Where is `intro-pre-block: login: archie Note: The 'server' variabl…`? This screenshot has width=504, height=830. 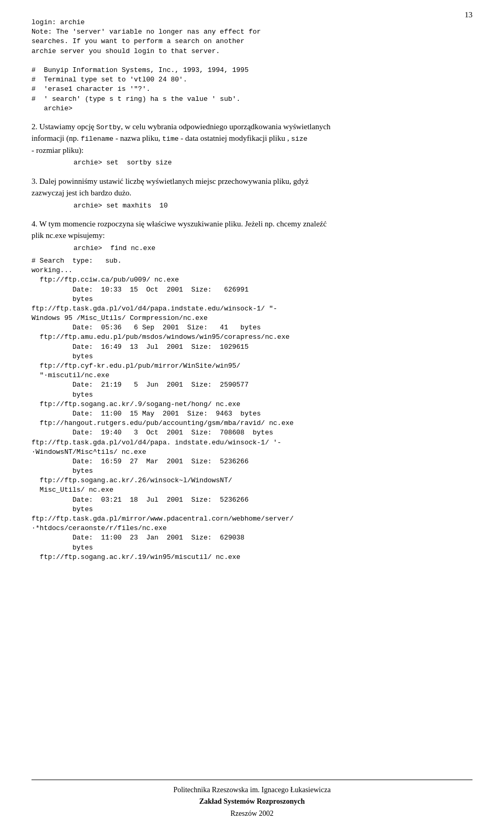 intro-pre-block: login: archie Note: The 'server' variabl… is located at coordinates (252, 66).